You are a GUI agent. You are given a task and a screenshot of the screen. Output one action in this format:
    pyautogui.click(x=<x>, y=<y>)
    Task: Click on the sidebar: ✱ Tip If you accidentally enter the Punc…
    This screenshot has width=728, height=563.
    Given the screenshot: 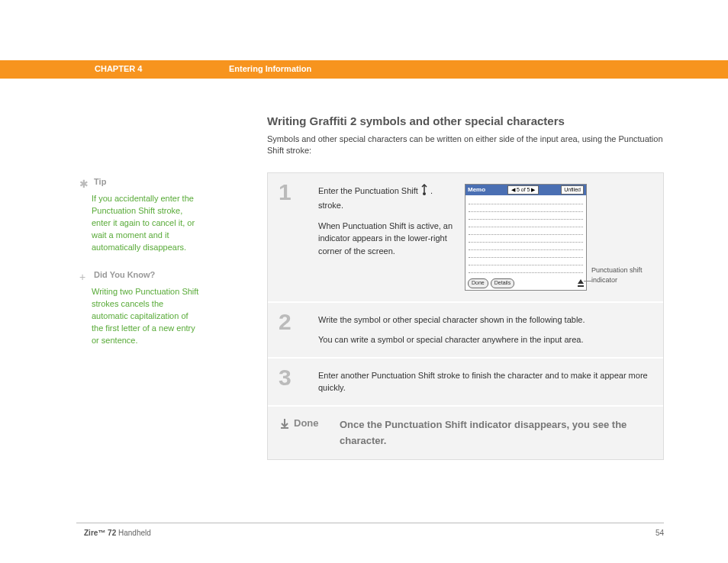 What is the action you would take?
    pyautogui.click(x=140, y=269)
    